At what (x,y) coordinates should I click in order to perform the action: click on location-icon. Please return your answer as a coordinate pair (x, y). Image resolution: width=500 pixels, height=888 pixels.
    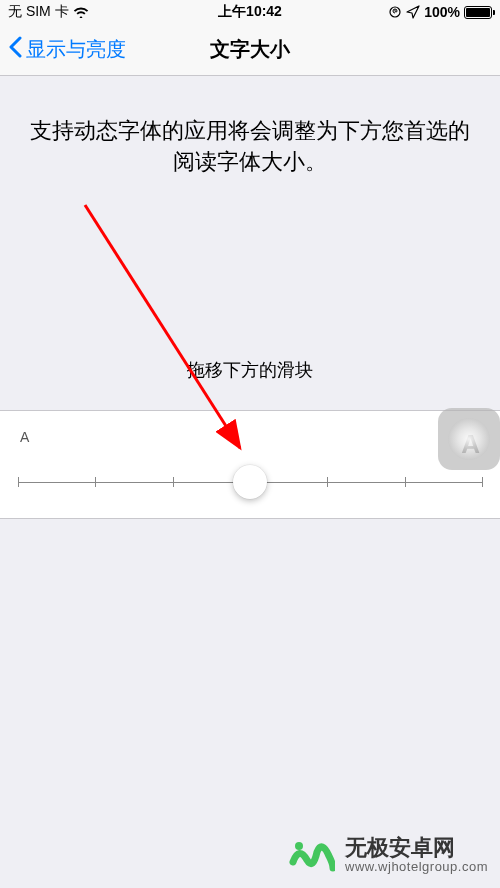
    Looking at the image, I should click on (413, 12).